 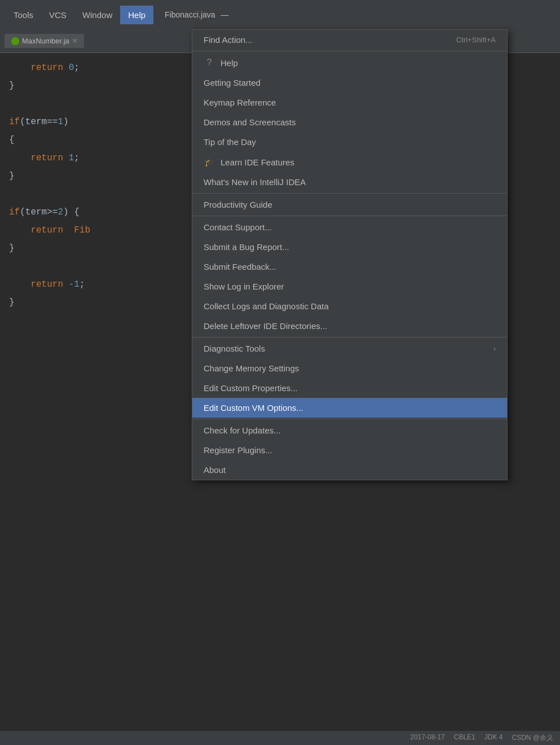 I want to click on menu-item-productivity: Productivity Guide, so click(x=350, y=204).